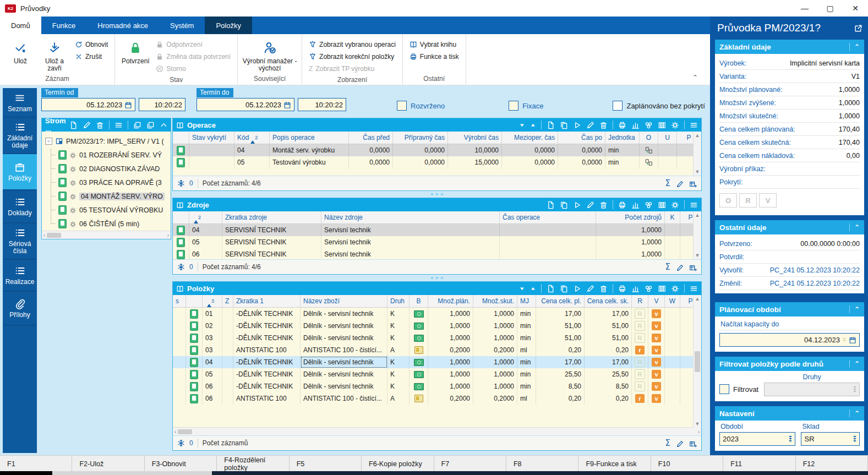 This screenshot has width=868, height=475. I want to click on table-row: 02 -DĚLNÍK TECHNIK Dělník - servisní tec…, so click(437, 326).